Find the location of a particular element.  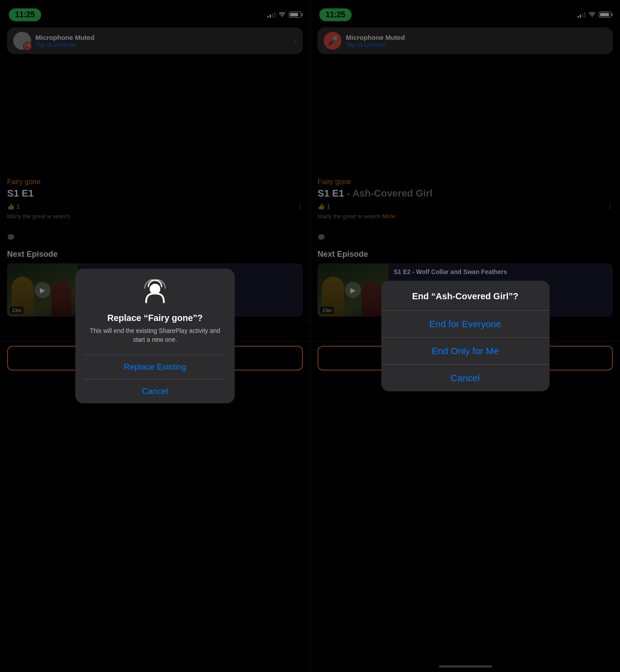

replace-modal: Replace “Fairy gone”? This will end the … is located at coordinates (155, 336).